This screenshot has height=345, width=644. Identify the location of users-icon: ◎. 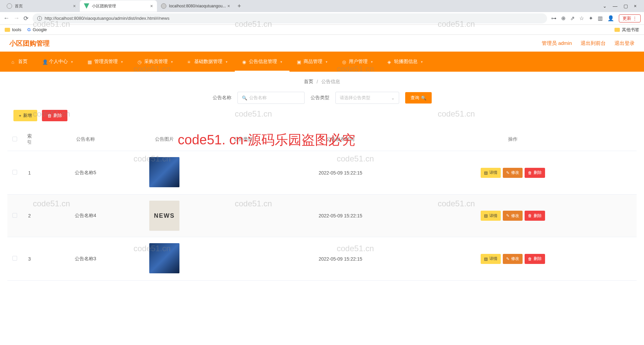
(344, 62).